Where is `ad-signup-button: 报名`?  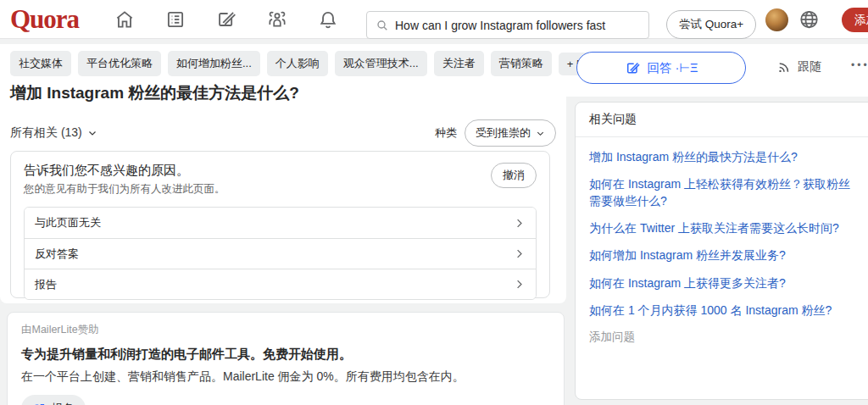
ad-signup-button: 报名 is located at coordinates (53, 400).